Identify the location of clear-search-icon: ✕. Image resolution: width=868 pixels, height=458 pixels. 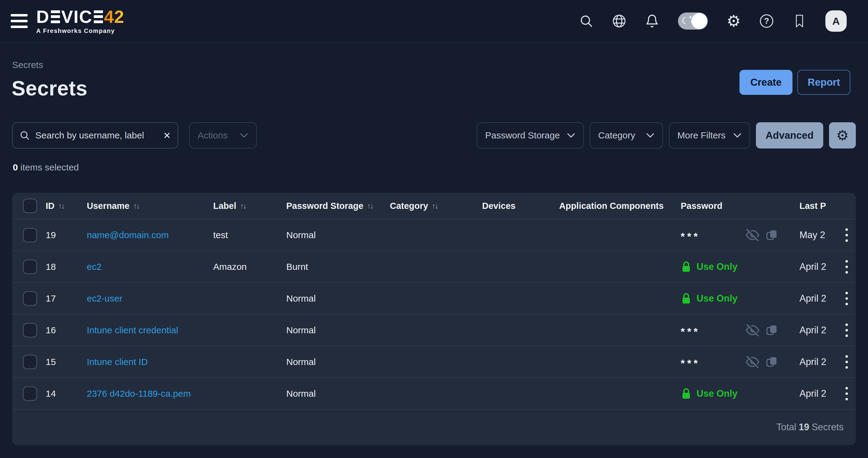
(167, 136).